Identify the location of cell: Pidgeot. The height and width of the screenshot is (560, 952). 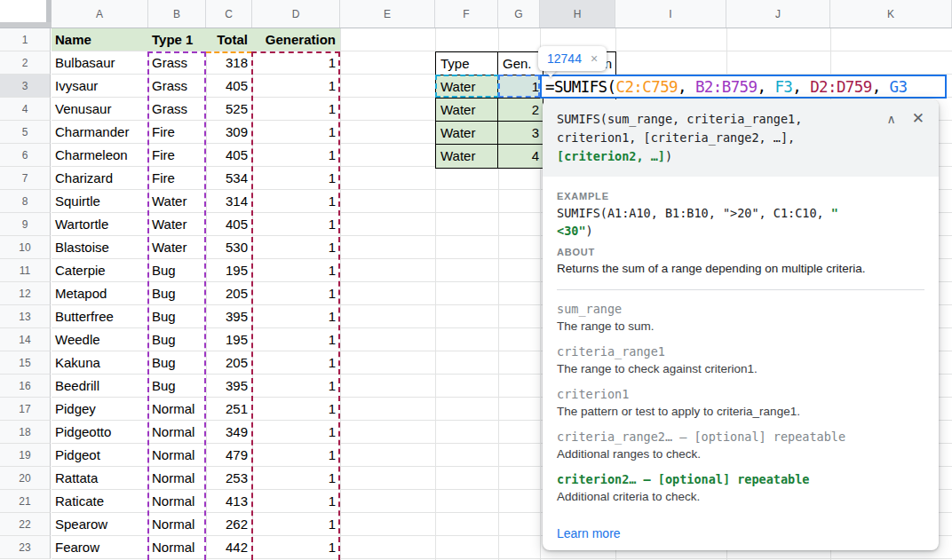
(99, 455).